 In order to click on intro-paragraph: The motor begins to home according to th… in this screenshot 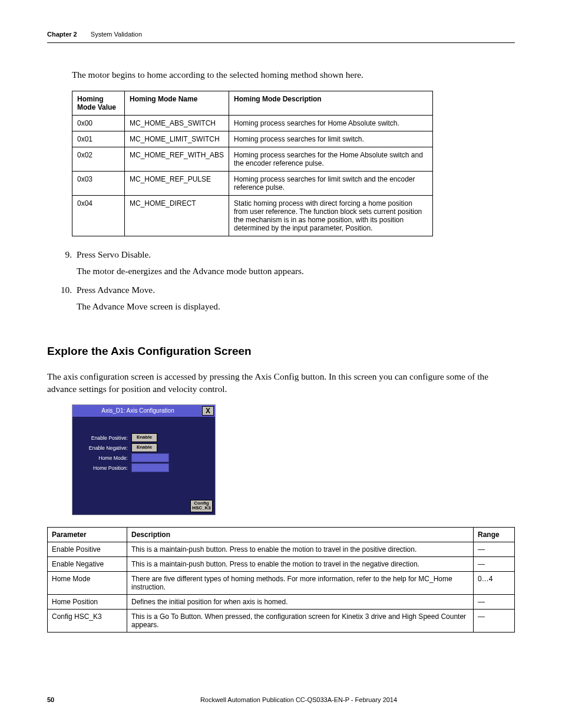, I will do `click(293, 75)`.